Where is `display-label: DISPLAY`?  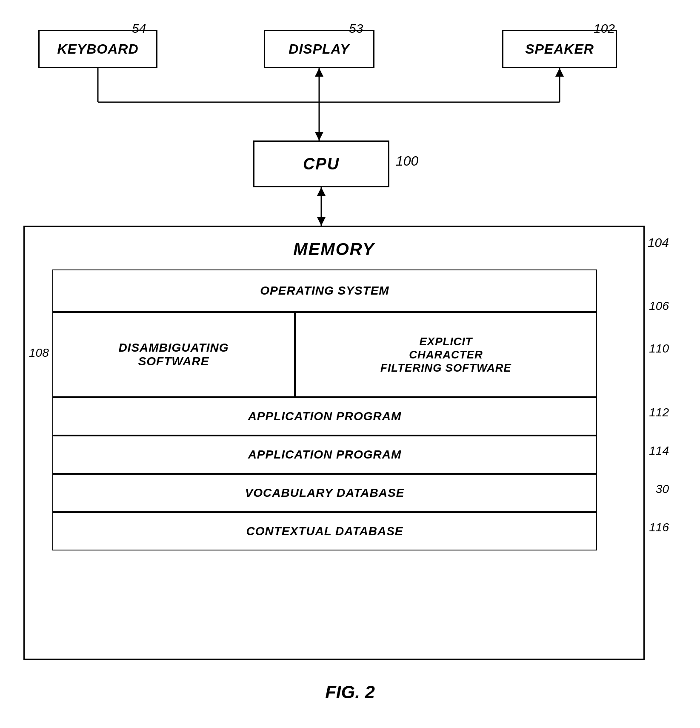
display-label: DISPLAY is located at coordinates (319, 49).